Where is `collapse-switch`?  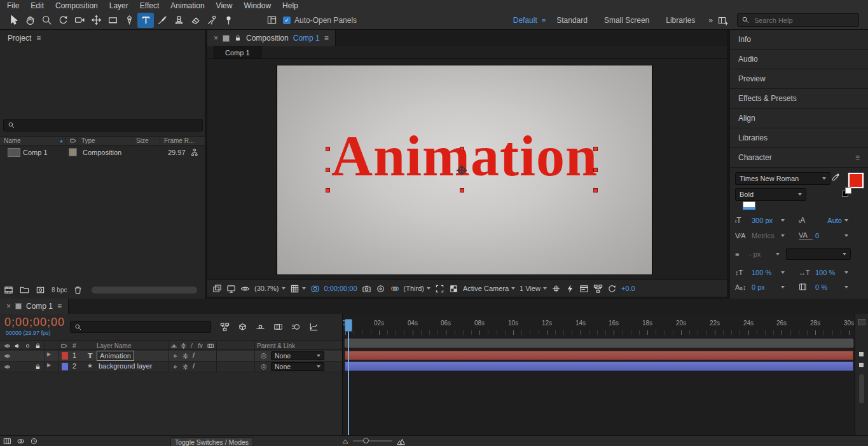 collapse-switch is located at coordinates (176, 367).